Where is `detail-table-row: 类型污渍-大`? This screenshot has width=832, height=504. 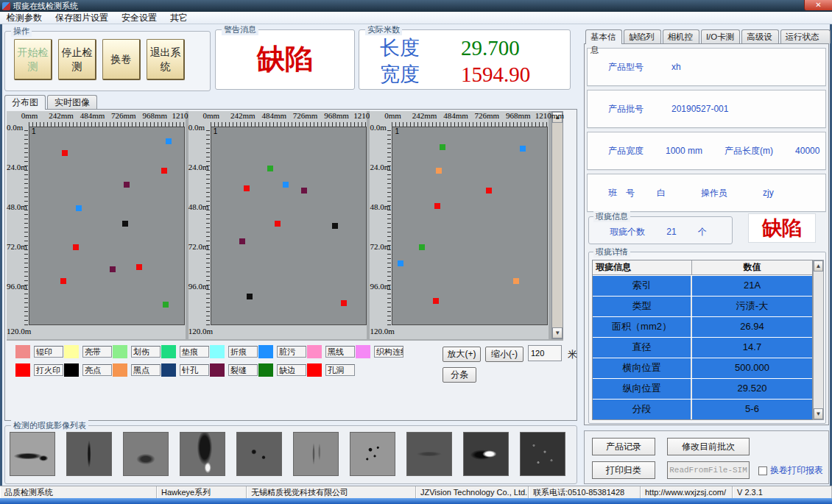
detail-table-row: 类型污渍-大 is located at coordinates (702, 306).